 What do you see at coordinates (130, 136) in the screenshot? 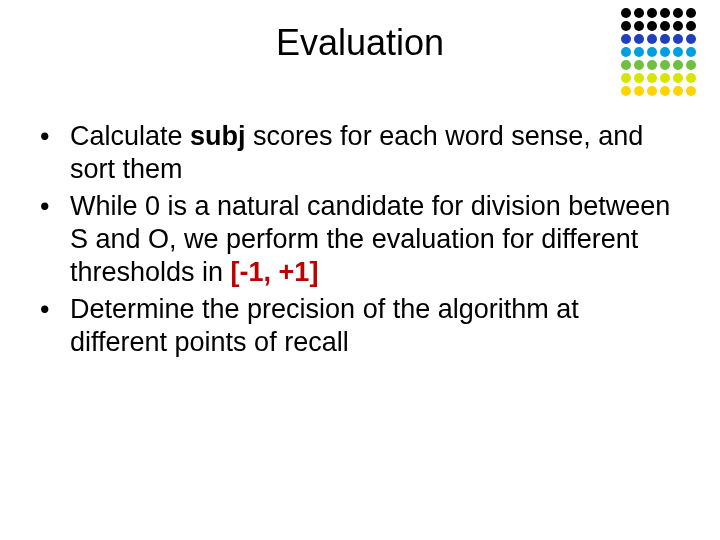
I see `bullet-text: Calculate` at bounding box center [130, 136].